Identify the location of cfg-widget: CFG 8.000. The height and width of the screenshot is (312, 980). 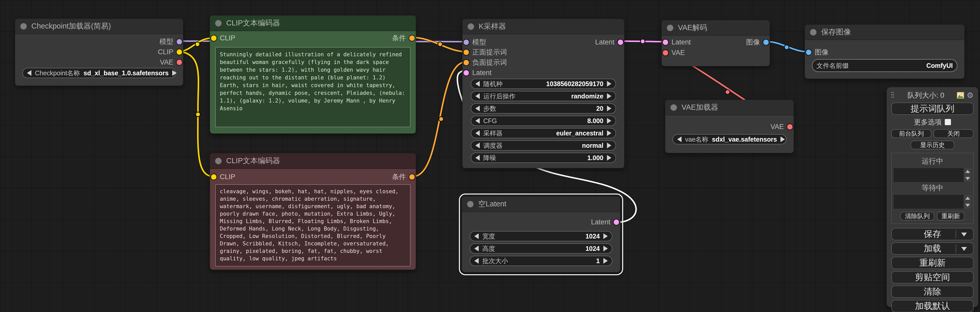
(543, 121).